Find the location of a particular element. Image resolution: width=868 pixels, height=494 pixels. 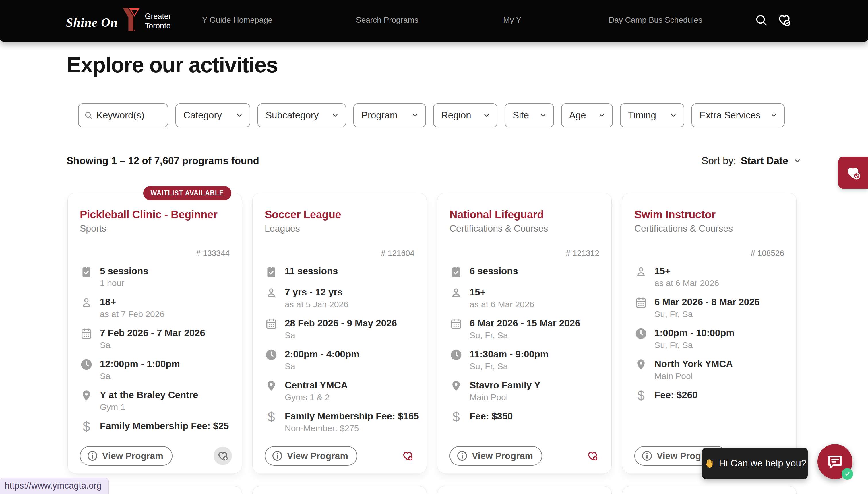

detail-main-text: Y at the Braley Centre is located at coordinates (149, 395).